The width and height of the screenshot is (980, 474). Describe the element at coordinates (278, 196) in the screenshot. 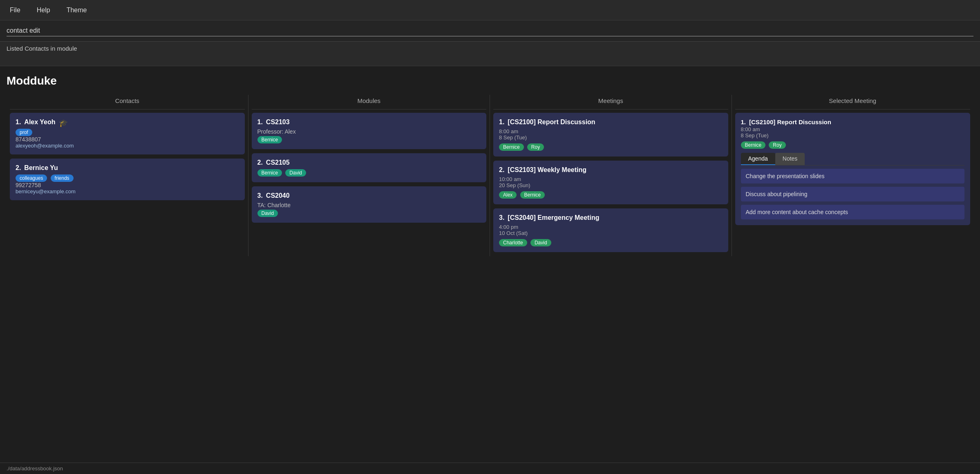

I see `module-3-code: CS2040` at that location.